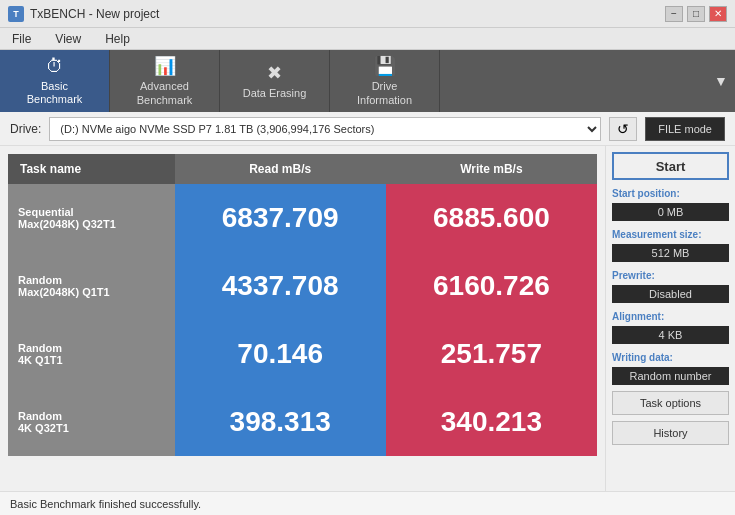 The width and height of the screenshot is (735, 515). Describe the element at coordinates (26, 129) in the screenshot. I see `drive-label: Drive:` at that location.